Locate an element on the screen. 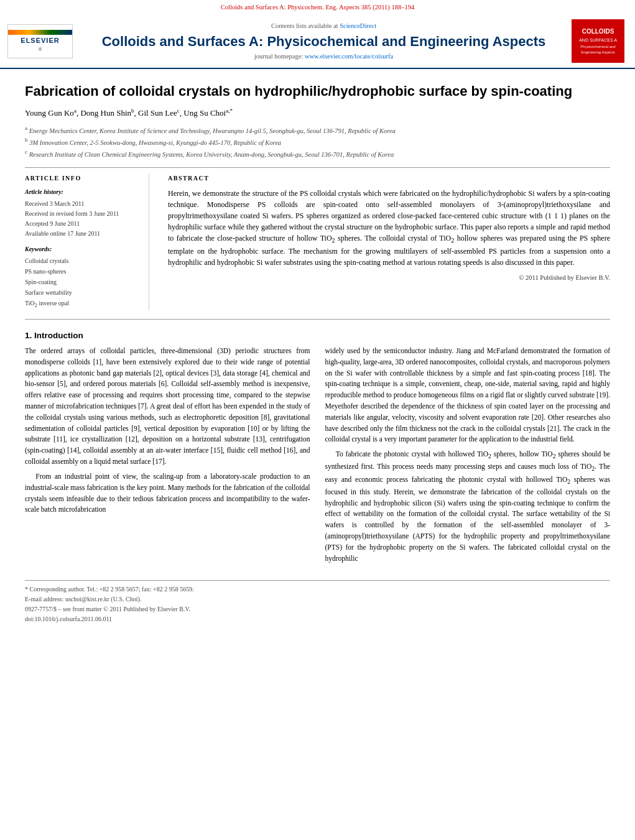 The width and height of the screenshot is (635, 840). keyword-5: TiO2 inverse opal is located at coordinates (81, 304).